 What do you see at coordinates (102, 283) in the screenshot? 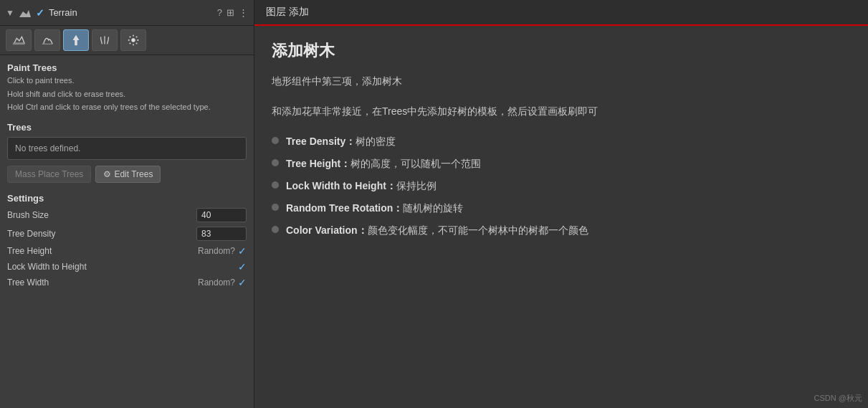
I see `tree-width-label: Tree Width` at bounding box center [102, 283].